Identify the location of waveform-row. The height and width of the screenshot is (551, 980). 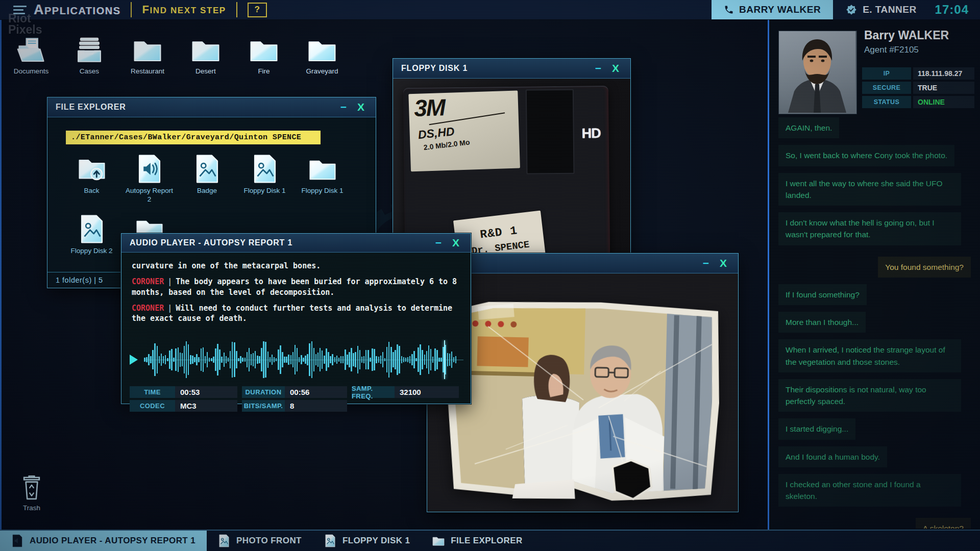
(295, 360).